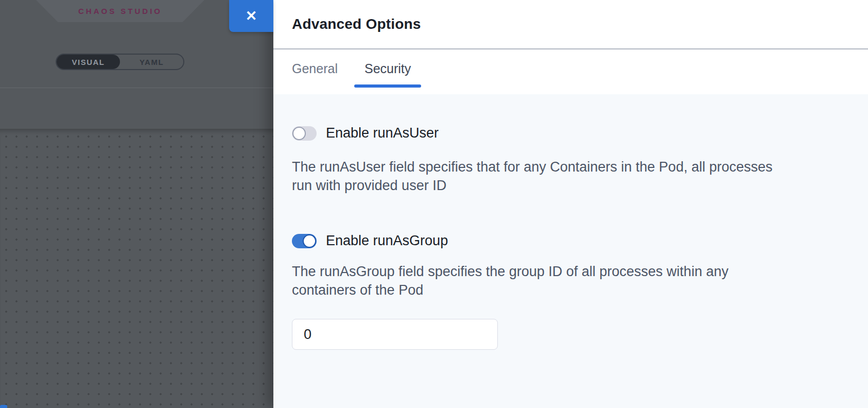 Image resolution: width=868 pixels, height=408 pixels. What do you see at coordinates (570, 72) in the screenshot?
I see `drawer-tabs: General Security` at bounding box center [570, 72].